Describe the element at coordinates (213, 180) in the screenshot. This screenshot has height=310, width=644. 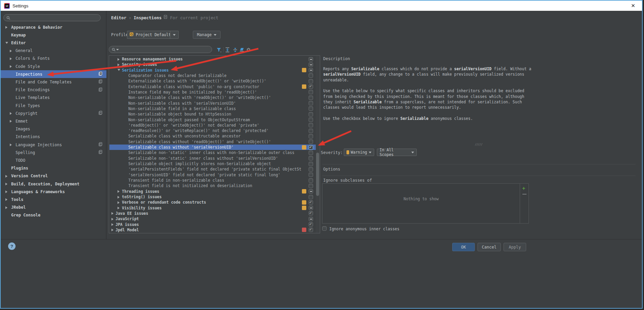
I see `inspection-row: Transient field in non-serializable clas…` at that location.